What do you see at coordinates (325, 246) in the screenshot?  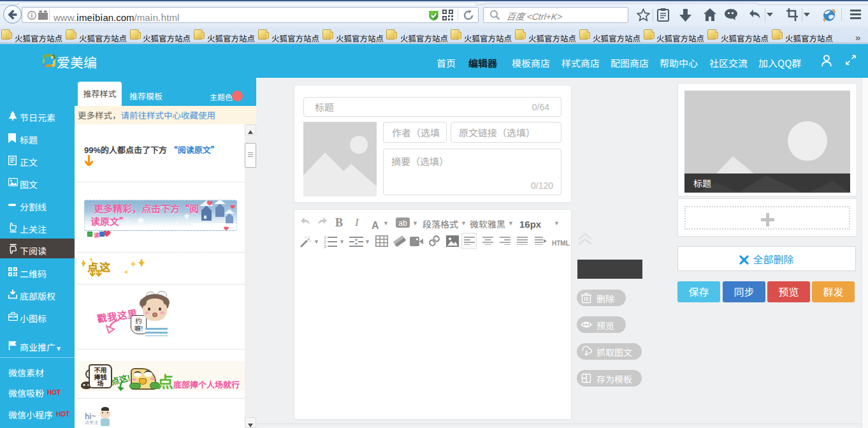 I see `svg-text: 3` at bounding box center [325, 246].